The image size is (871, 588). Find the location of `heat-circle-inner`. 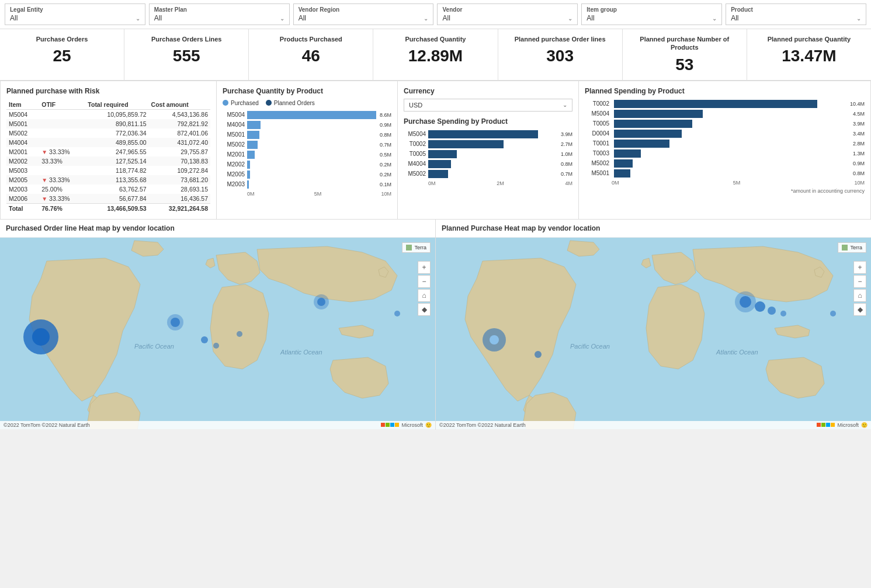

heat-circle-inner is located at coordinates (41, 337).